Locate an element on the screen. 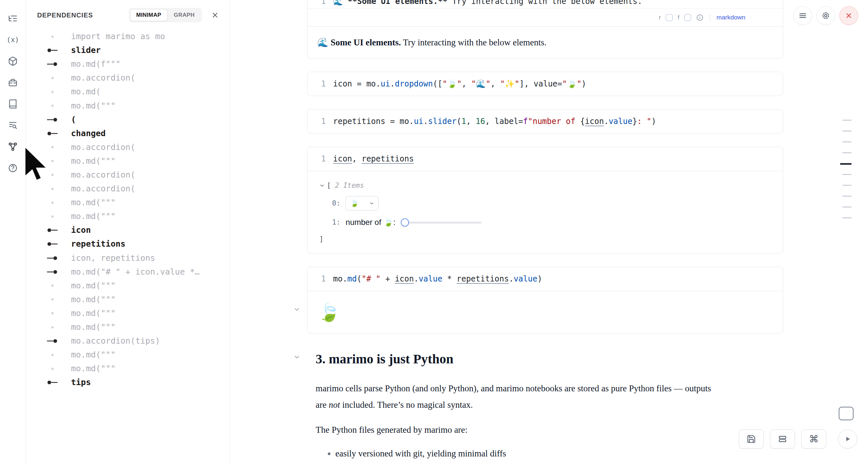 The image size is (868, 463). minimap-item: icon, repetitions is located at coordinates (128, 258).